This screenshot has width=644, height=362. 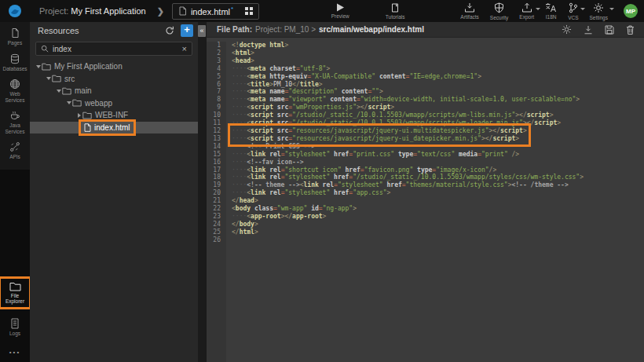 I want to click on sidebar-item-file-explorer: File Explorer, so click(x=15, y=293).